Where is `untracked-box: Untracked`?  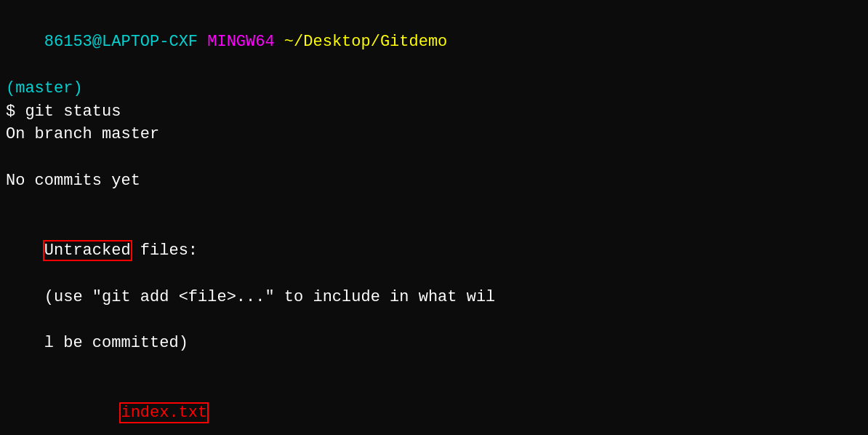 untracked-box: Untracked is located at coordinates (87, 250).